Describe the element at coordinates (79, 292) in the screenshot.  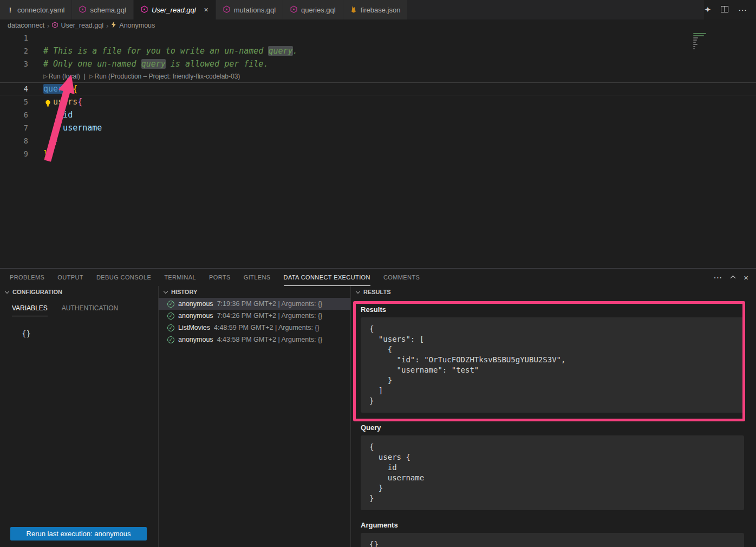
I see `configuration-header: CONFIGURATION` at that location.